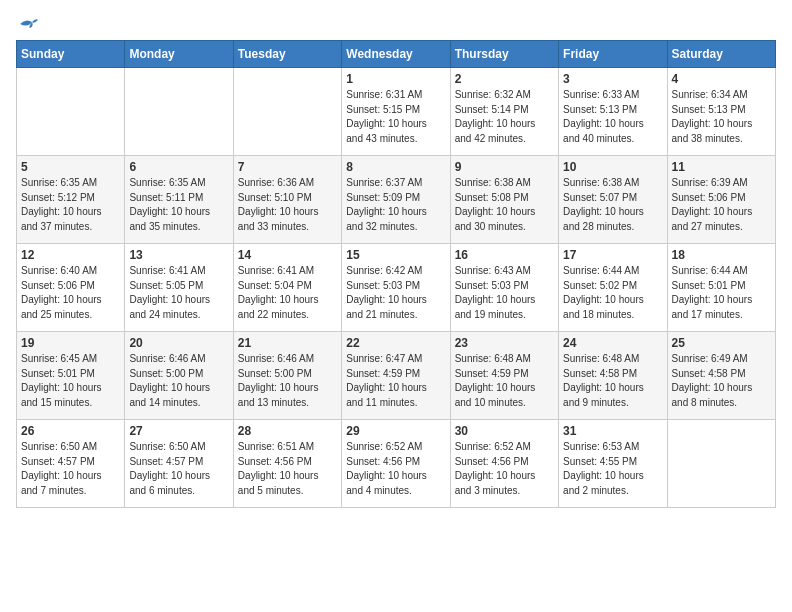 This screenshot has height=612, width=792. What do you see at coordinates (396, 205) in the screenshot?
I see `day-info: Sunrise: 6:37 AMSunset: 5:09 PMDaylight:…` at bounding box center [396, 205].